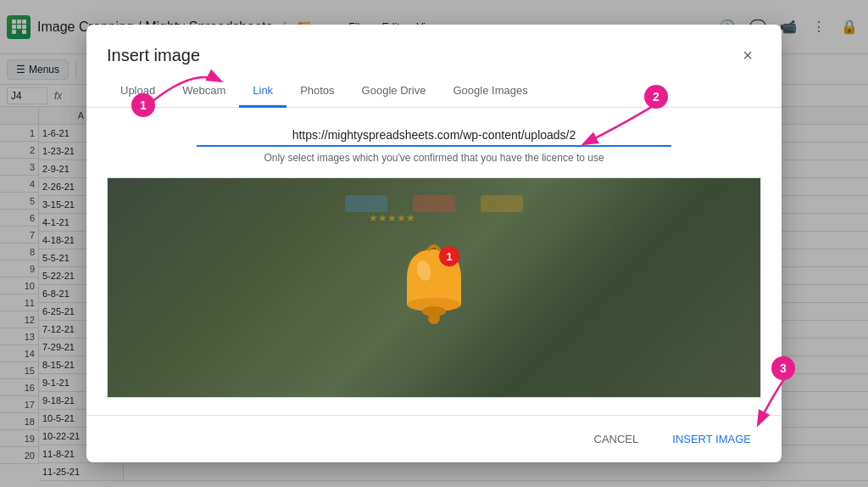 This screenshot has width=868, height=487. What do you see at coordinates (449, 256) in the screenshot?
I see `svg-text: 1` at bounding box center [449, 256].